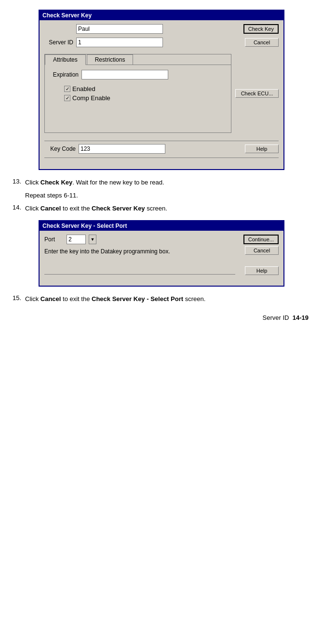  Describe the element at coordinates (56, 182) in the screenshot. I see `step13-check-key-bold: Check Key` at that location.